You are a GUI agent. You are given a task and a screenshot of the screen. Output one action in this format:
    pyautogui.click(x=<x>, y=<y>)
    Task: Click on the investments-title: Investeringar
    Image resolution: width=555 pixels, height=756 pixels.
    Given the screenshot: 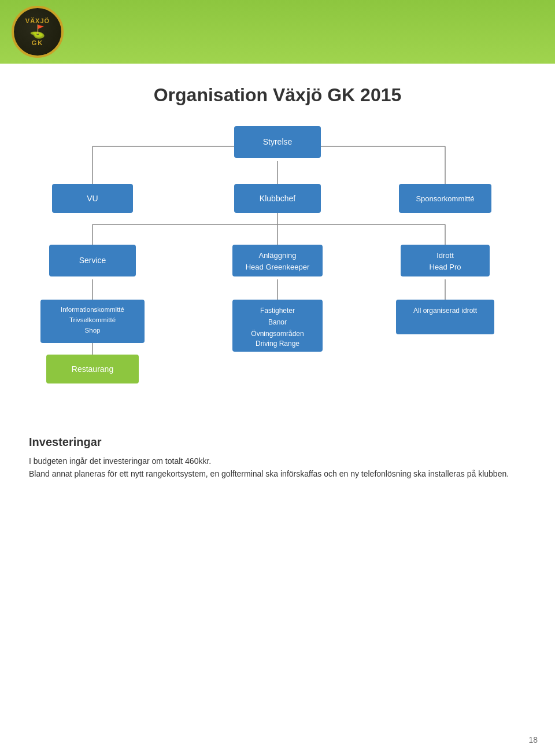 What is the action you would take?
    pyautogui.click(x=278, y=442)
    